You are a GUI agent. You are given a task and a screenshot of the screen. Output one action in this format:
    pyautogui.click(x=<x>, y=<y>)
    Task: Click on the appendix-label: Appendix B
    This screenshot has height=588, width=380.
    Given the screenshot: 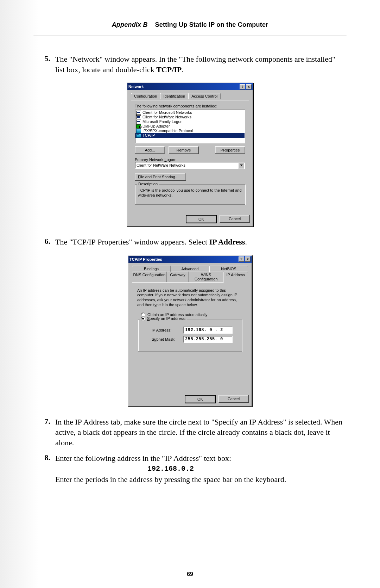 What is the action you would take?
    pyautogui.click(x=130, y=25)
    